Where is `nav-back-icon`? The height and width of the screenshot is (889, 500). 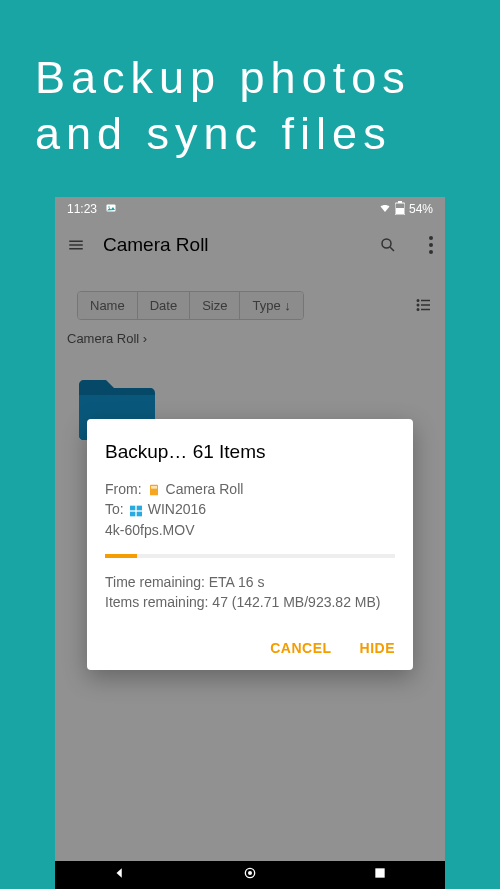
nav-back-icon is located at coordinates (120, 875).